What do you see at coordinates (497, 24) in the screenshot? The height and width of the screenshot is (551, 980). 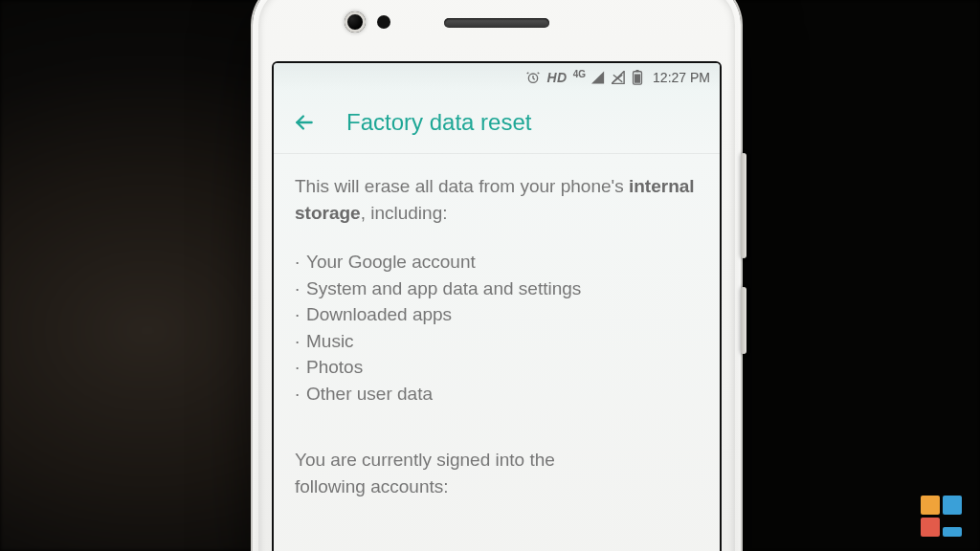 I see `phone-sensor-cluster` at bounding box center [497, 24].